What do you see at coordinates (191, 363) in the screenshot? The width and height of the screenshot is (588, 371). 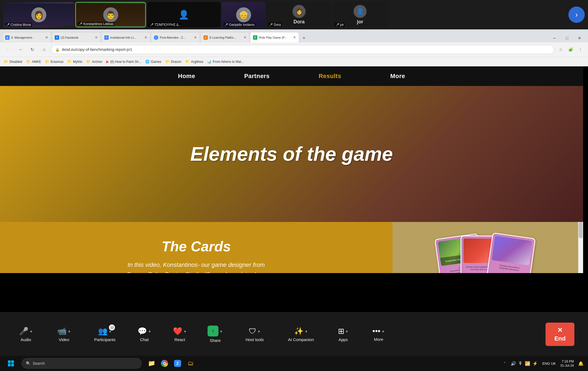 I see `file-manager-icon: 🗂` at bounding box center [191, 363].